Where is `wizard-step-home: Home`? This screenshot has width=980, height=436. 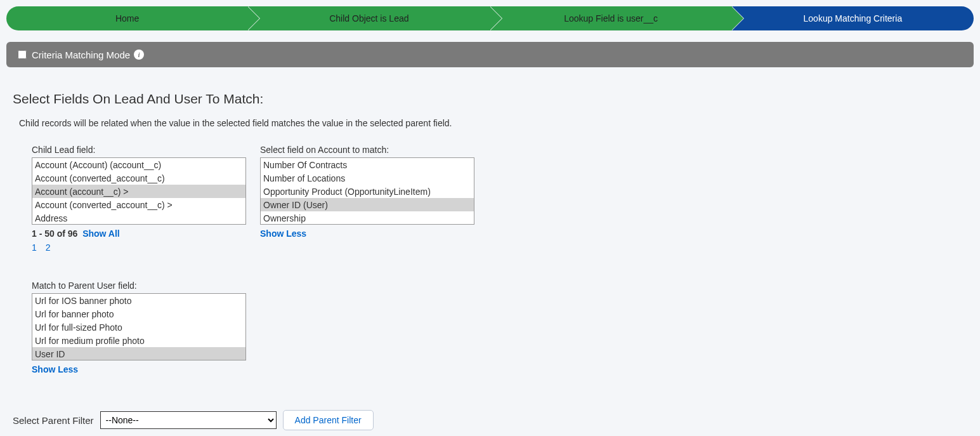 wizard-step-home: Home is located at coordinates (127, 18).